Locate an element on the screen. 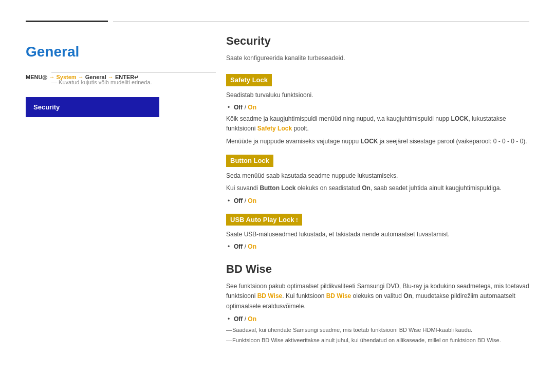 Image resolution: width=555 pixels, height=392 pixels. bd-wise-desc1: See funktsioon pakub optimaalset pildikv… is located at coordinates (378, 296).